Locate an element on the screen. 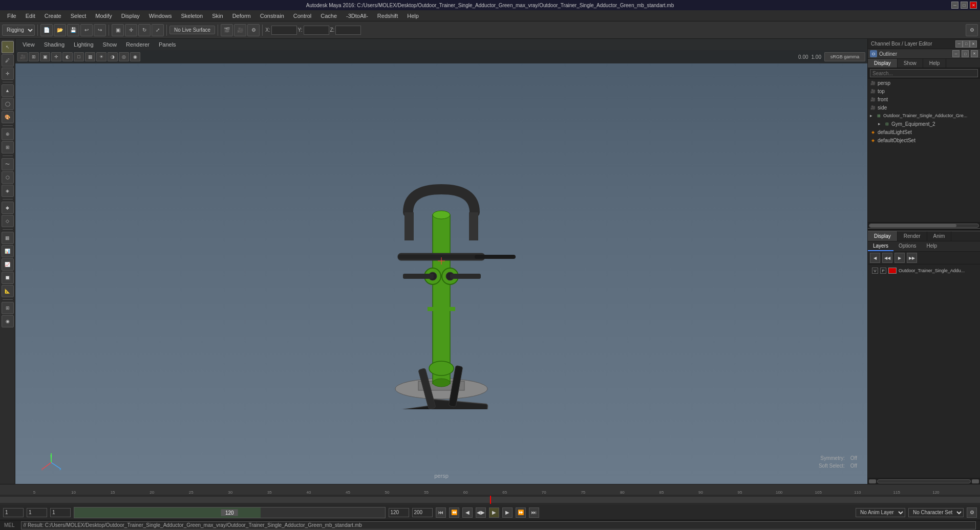  vp-menu-shading: Shading is located at coordinates (54, 45).